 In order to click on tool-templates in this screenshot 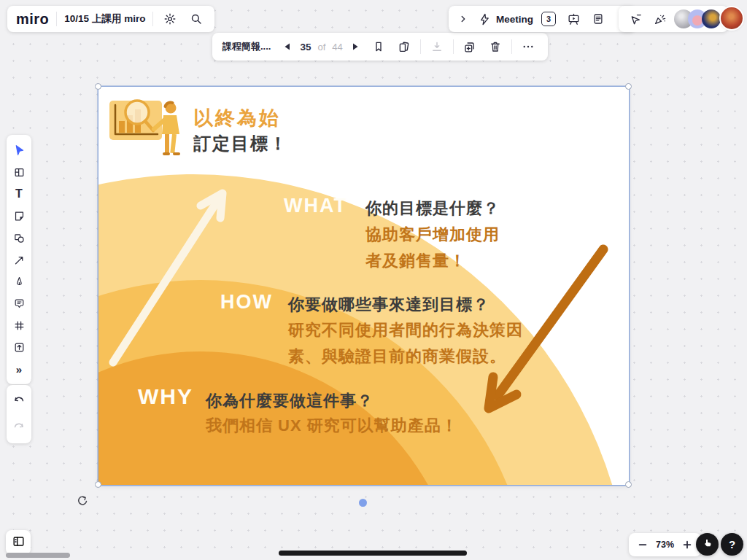, I will do `click(19, 172)`.